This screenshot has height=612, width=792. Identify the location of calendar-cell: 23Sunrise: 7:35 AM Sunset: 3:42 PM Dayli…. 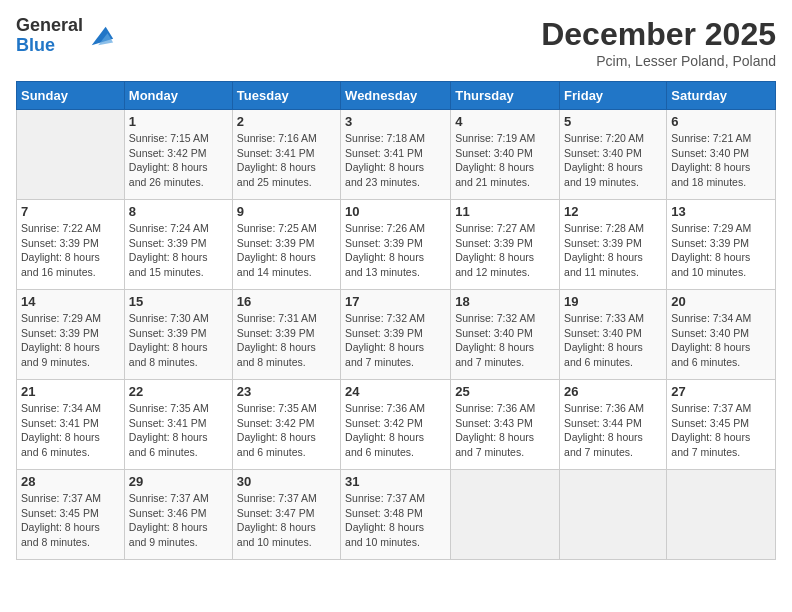
(286, 425).